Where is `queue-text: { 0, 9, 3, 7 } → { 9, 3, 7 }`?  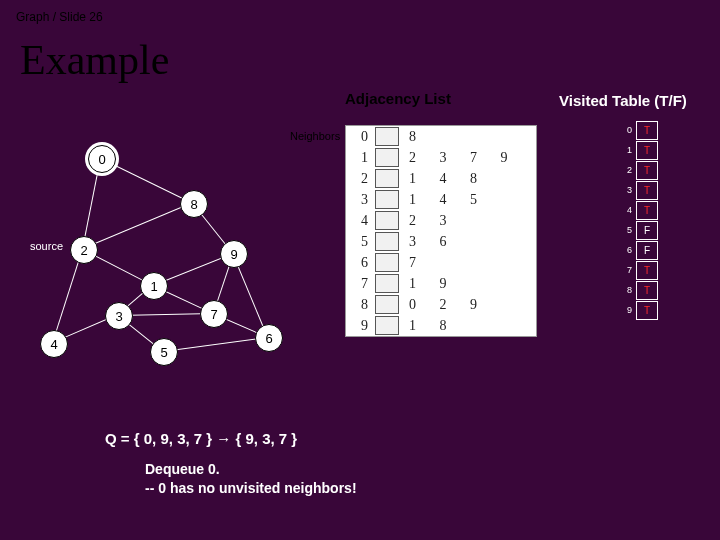 queue-text: { 0, 9, 3, 7 } → { 9, 3, 7 } is located at coordinates (216, 438).